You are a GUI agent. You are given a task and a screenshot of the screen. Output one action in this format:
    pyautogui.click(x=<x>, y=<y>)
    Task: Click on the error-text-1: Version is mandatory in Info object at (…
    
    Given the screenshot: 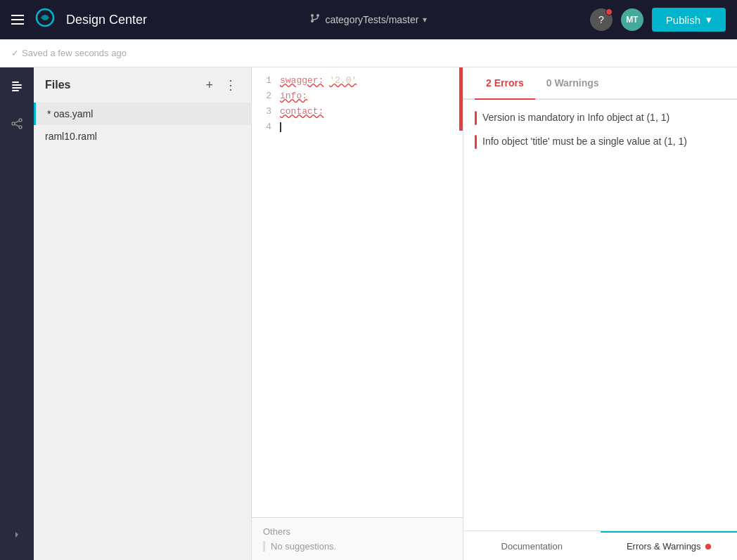 What is the action you would take?
    pyautogui.click(x=576, y=118)
    